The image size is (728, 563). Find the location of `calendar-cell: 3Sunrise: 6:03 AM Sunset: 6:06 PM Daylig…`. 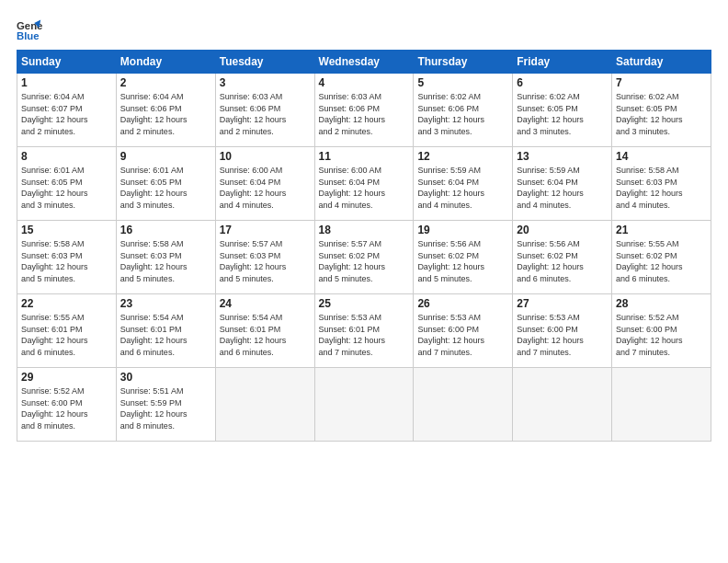

calendar-cell: 3Sunrise: 6:03 AM Sunset: 6:06 PM Daylig… is located at coordinates (265, 110).